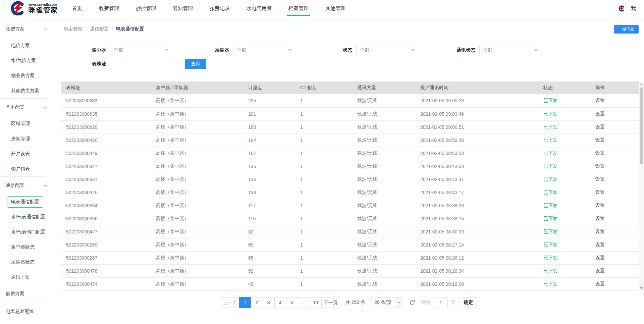 Image resolution: width=644 pixels, height=324 pixels. I want to click on cell-point: 52, so click(270, 271).